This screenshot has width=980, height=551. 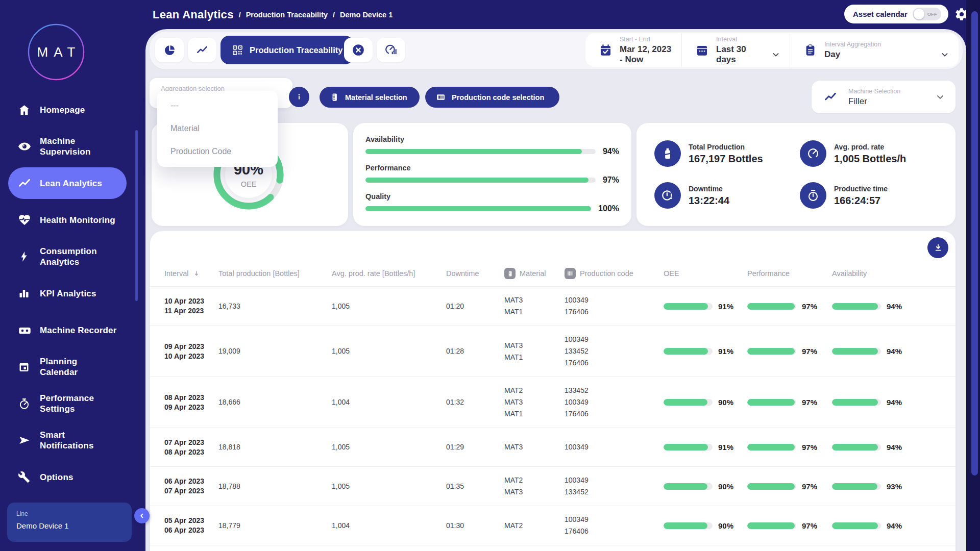 I want to click on cell-availability: 93%, so click(x=887, y=487).